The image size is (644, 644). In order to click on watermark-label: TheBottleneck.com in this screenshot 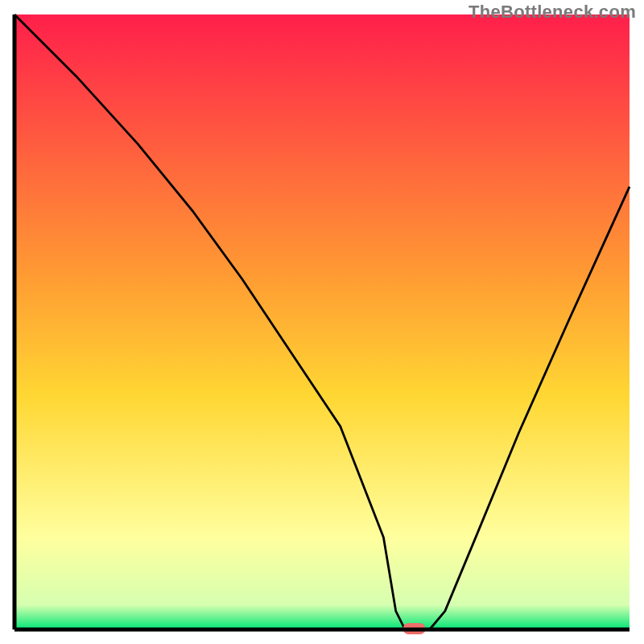, I will do `click(552, 12)`.